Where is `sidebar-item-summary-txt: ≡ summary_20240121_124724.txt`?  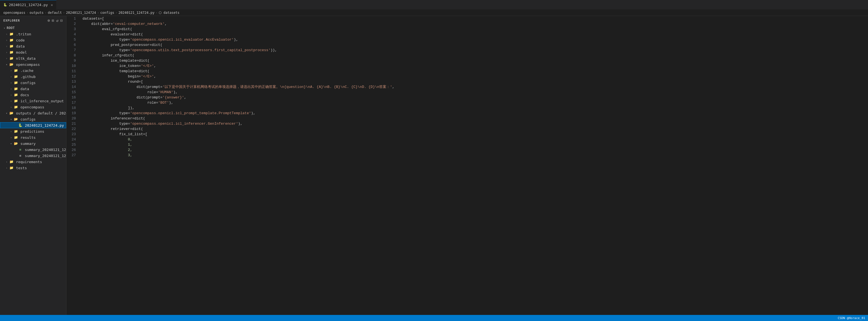 sidebar-item-summary-txt: ≡ summary_20240121_124724.txt is located at coordinates (33, 156).